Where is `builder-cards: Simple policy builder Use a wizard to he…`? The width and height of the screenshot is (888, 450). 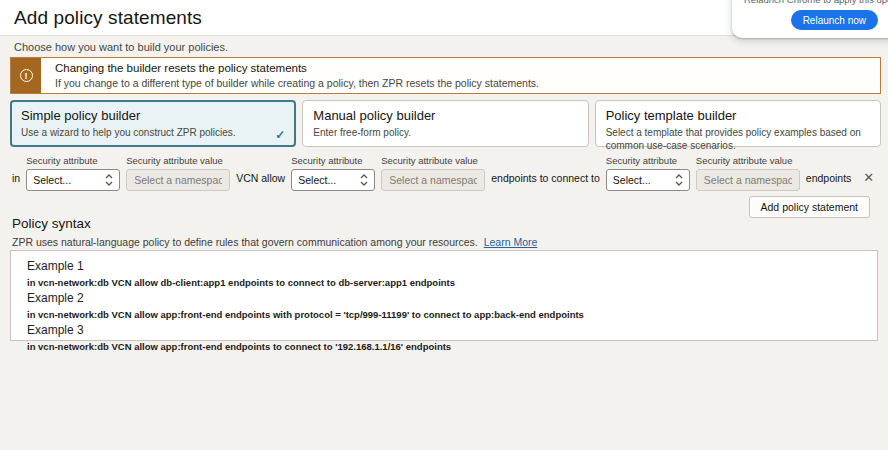
builder-cards: Simple policy builder Use a wizard to he… is located at coordinates (446, 124).